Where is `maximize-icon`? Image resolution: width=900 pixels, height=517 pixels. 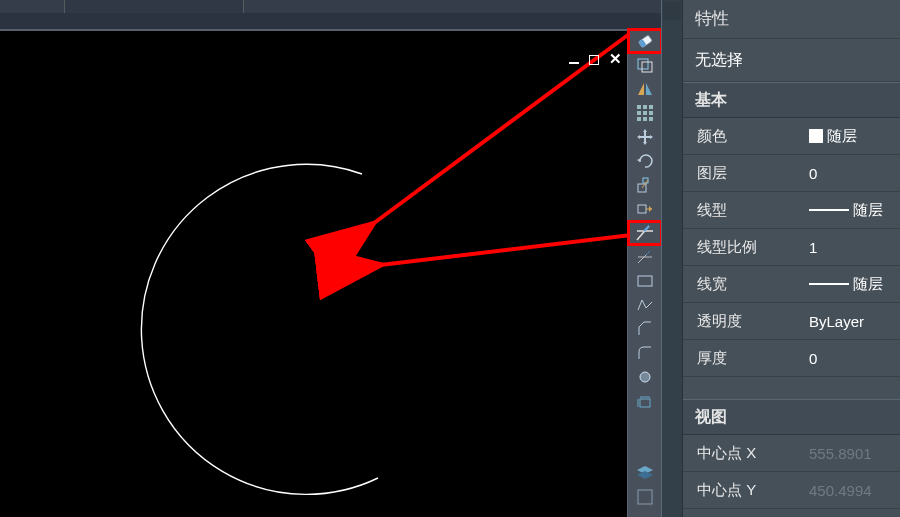 maximize-icon is located at coordinates (594, 60).